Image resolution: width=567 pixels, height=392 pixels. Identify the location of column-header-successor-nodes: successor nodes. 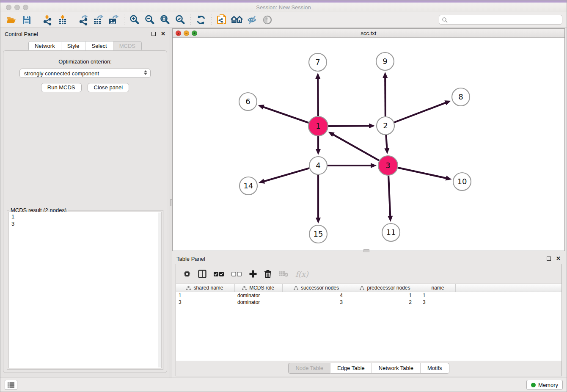
(317, 288).